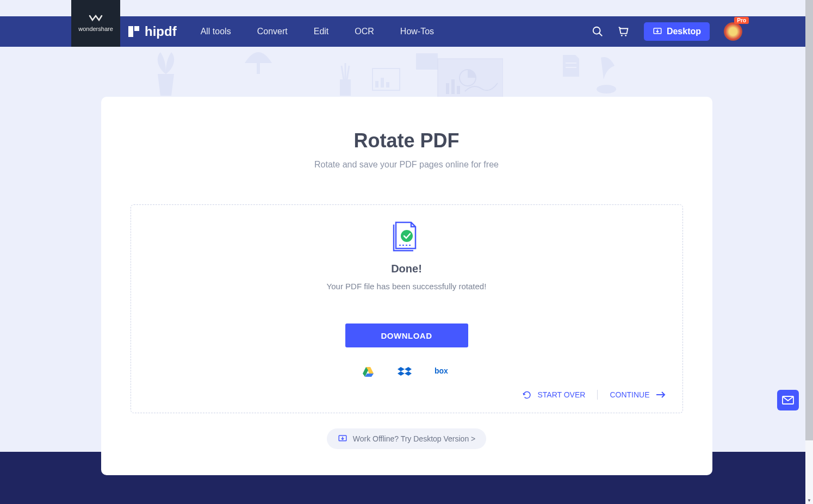 This screenshot has height=504, width=813. What do you see at coordinates (809, 220) in the screenshot?
I see `scroll-thumb` at bounding box center [809, 220].